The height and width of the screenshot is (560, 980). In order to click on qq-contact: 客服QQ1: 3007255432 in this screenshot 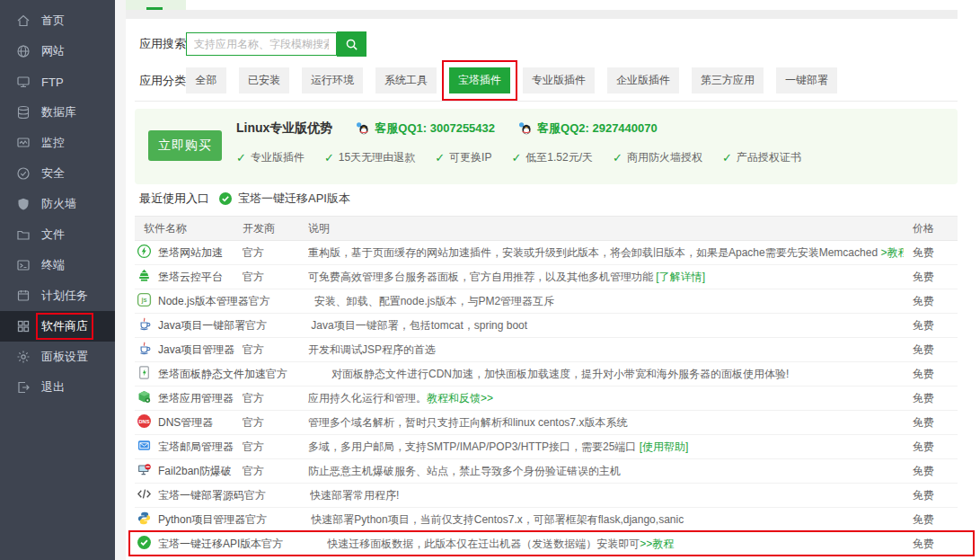, I will do `click(426, 129)`.